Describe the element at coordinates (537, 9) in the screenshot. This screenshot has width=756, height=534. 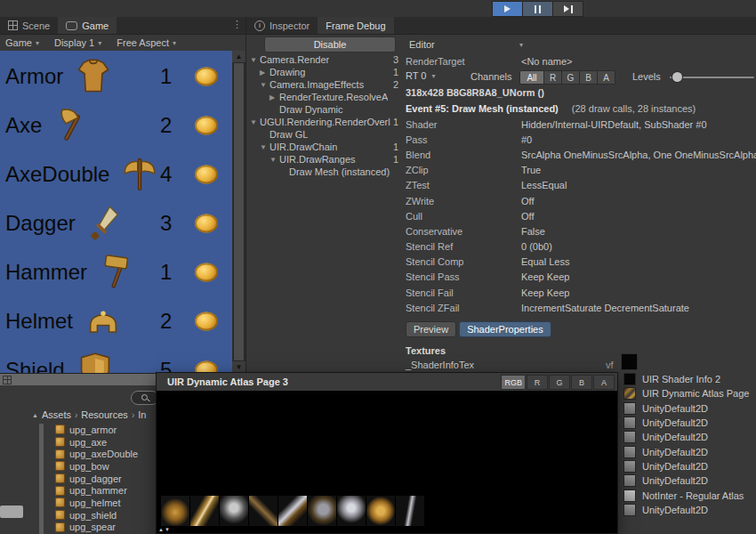
I see `pause-button` at that location.